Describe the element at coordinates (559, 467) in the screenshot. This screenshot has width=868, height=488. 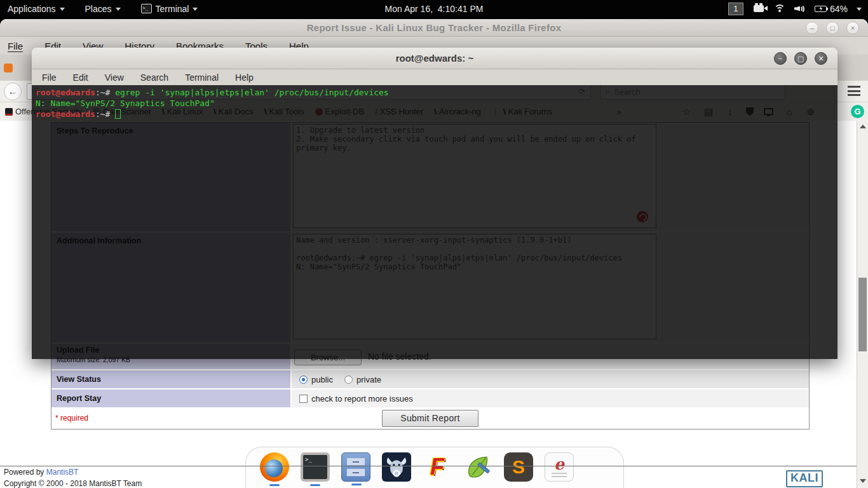
I see `evince-dock-icon: e` at that location.